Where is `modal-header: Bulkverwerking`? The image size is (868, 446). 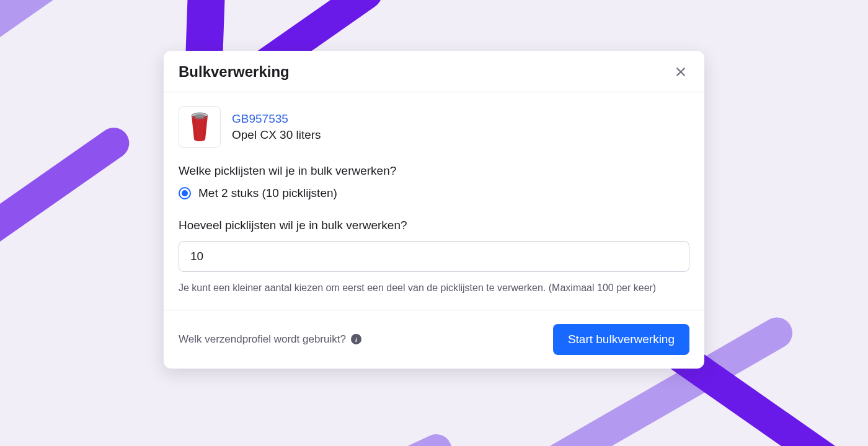 modal-header: Bulkverwerking is located at coordinates (434, 72).